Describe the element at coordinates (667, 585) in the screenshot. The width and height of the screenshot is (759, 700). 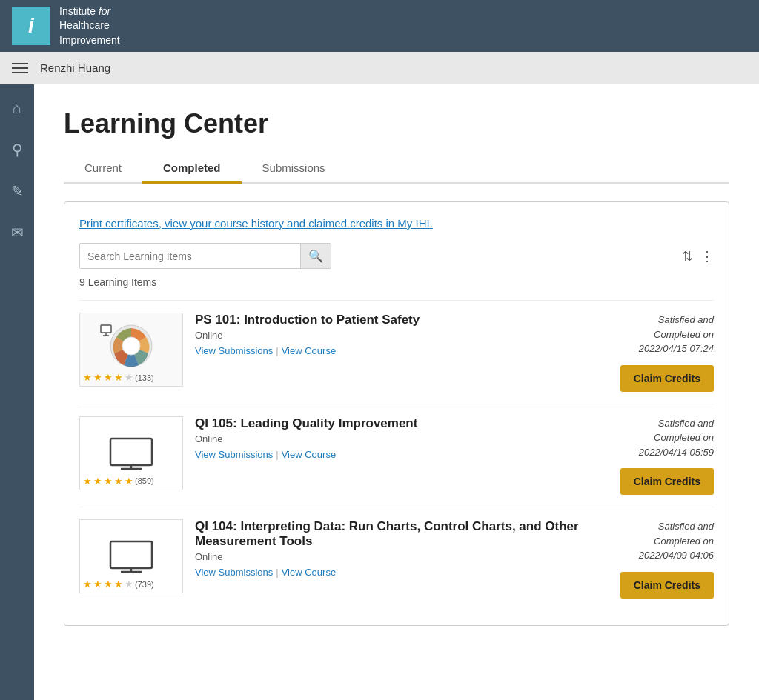
I see `claim-credits-qi104: Claim Credits` at that location.